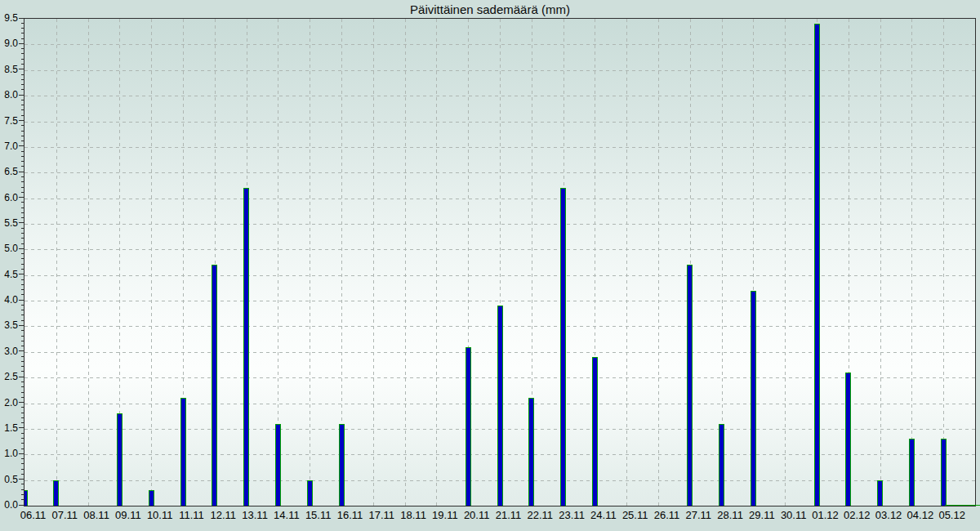 Image resolution: width=980 pixels, height=531 pixels. Describe the element at coordinates (9, 480) in the screenshot. I see `y-tick-label: 0.5` at that location.